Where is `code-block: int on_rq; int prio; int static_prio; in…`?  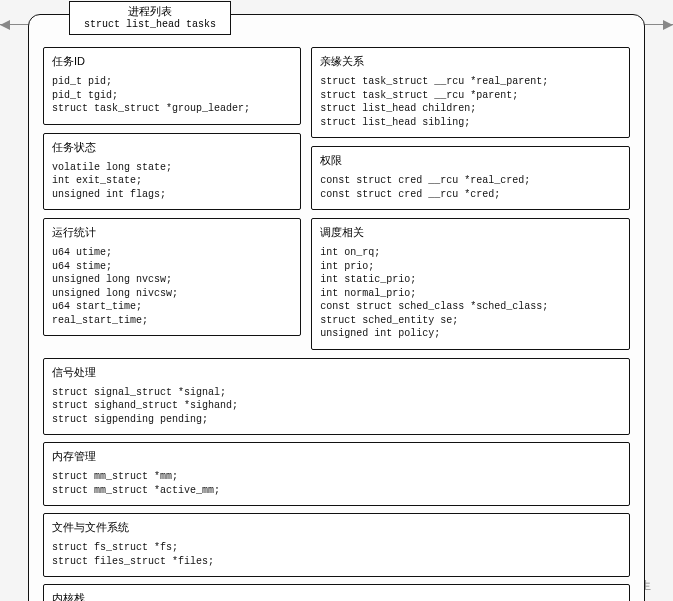 code-block: int on_rq; int prio; int static_prio; in… is located at coordinates (470, 294).